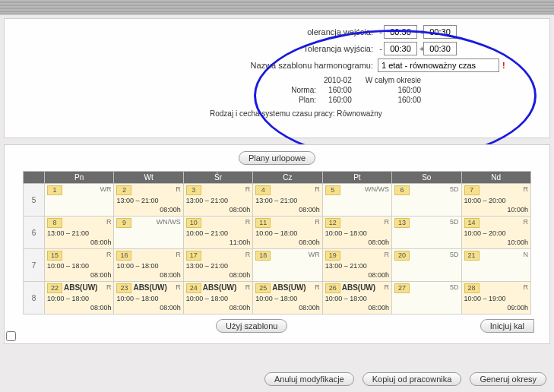 The height and width of the screenshot is (392, 554). I want to click on day-number: 22, so click(55, 289).